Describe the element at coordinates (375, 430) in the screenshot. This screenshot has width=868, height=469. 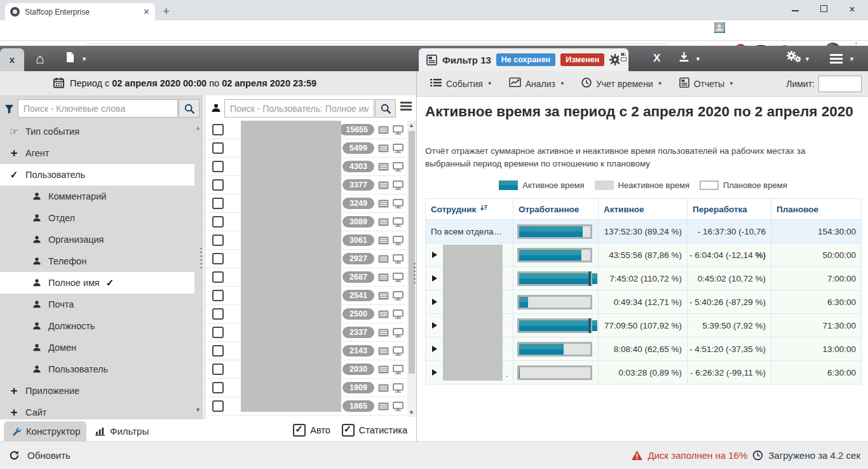
I see `stats-checkbox-wrap: Статистика` at that location.